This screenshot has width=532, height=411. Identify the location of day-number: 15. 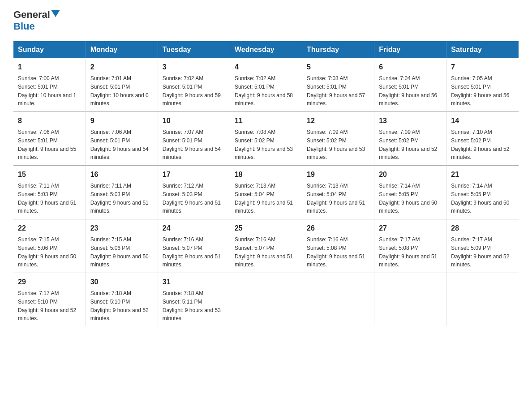
(49, 175).